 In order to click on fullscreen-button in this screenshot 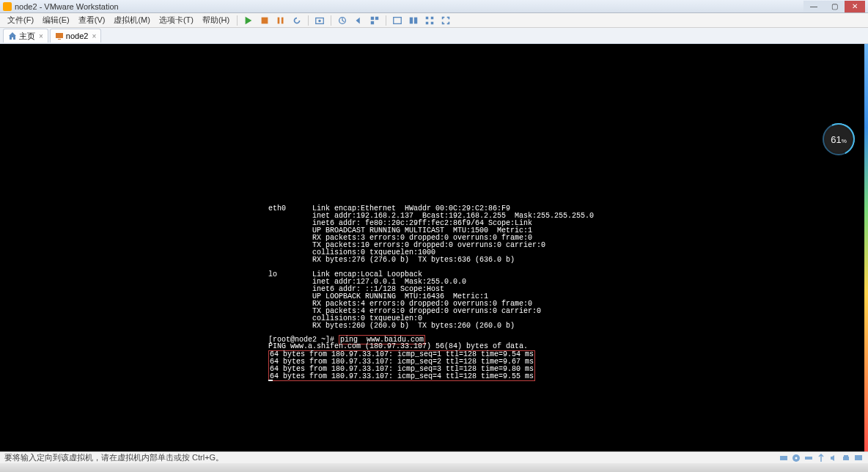, I will do `click(397, 21)`.